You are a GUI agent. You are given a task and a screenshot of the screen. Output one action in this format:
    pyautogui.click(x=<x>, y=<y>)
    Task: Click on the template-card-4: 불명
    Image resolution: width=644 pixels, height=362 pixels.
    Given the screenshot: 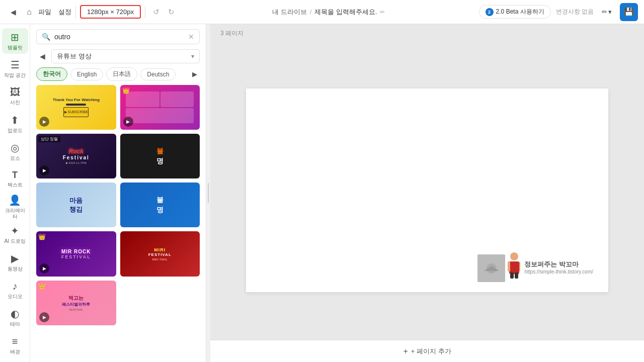 What is the action you would take?
    pyautogui.click(x=160, y=156)
    